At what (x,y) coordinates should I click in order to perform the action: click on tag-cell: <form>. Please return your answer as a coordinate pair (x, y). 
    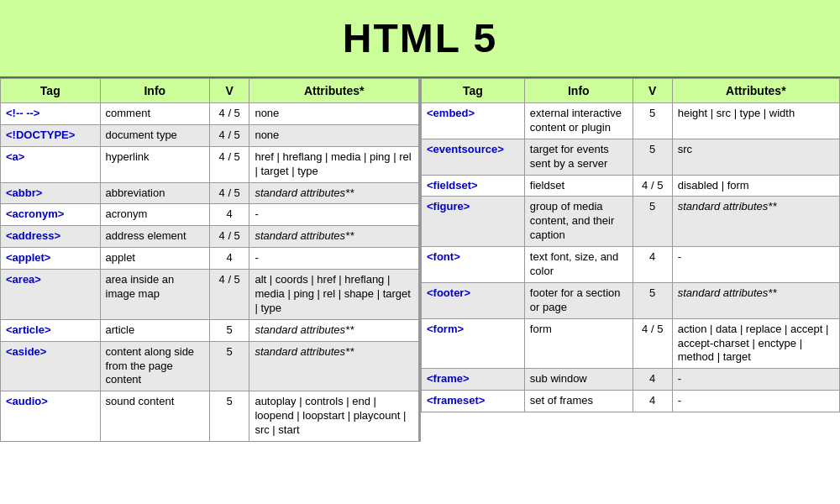
    Looking at the image, I should click on (474, 344).